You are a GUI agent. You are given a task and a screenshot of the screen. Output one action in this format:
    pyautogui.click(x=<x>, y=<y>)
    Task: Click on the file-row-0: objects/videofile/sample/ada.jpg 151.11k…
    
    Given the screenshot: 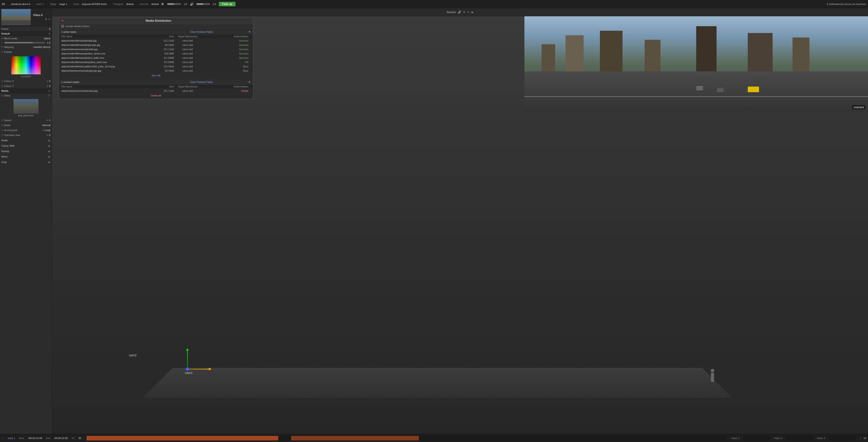 What is the action you would take?
    pyautogui.click(x=156, y=41)
    